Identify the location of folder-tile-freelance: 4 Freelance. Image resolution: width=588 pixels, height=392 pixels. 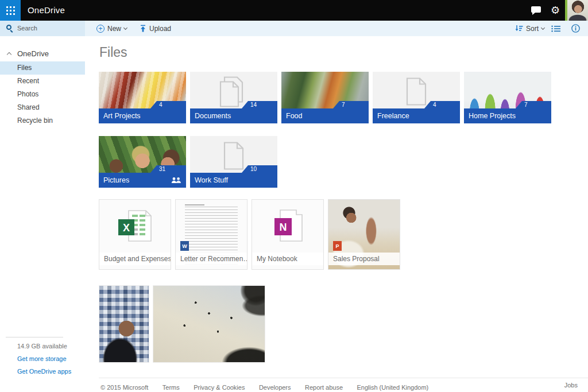
(416, 98).